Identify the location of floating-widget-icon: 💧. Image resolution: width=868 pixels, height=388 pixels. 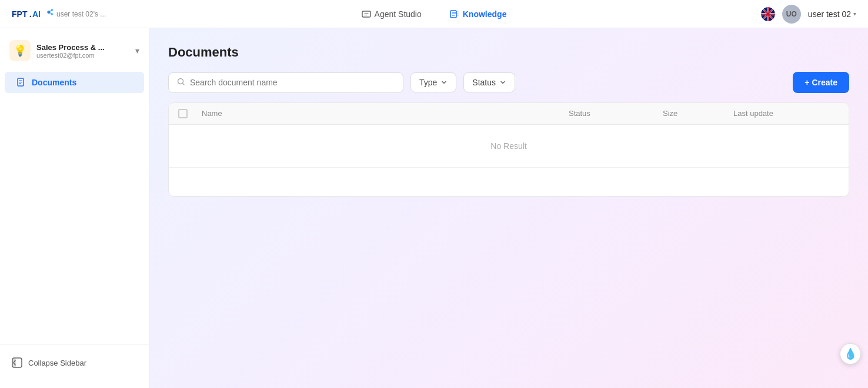
(850, 354).